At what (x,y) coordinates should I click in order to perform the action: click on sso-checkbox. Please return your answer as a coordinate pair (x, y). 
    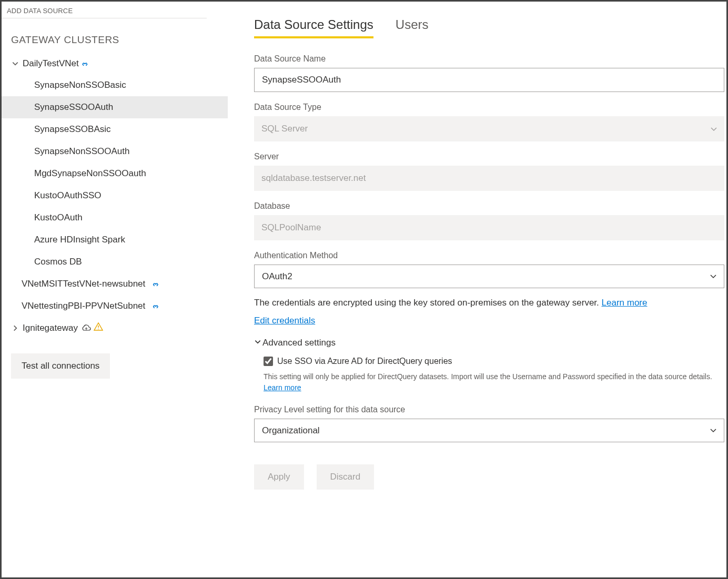
    Looking at the image, I should click on (268, 361).